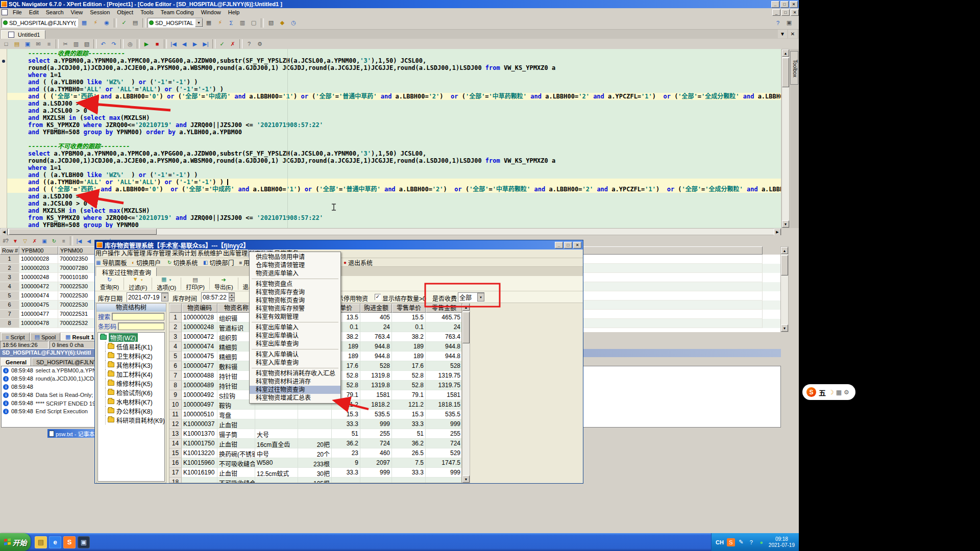 The height and width of the screenshot is (551, 980). Describe the element at coordinates (108, 254) in the screenshot. I see `inv-menu-1: 用户操作` at that location.